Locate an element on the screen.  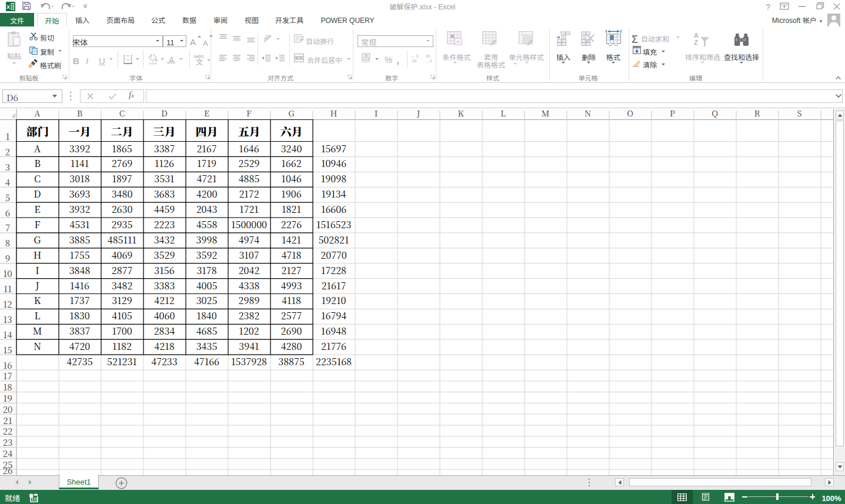
svg-text: 1141 is located at coordinates (80, 163).